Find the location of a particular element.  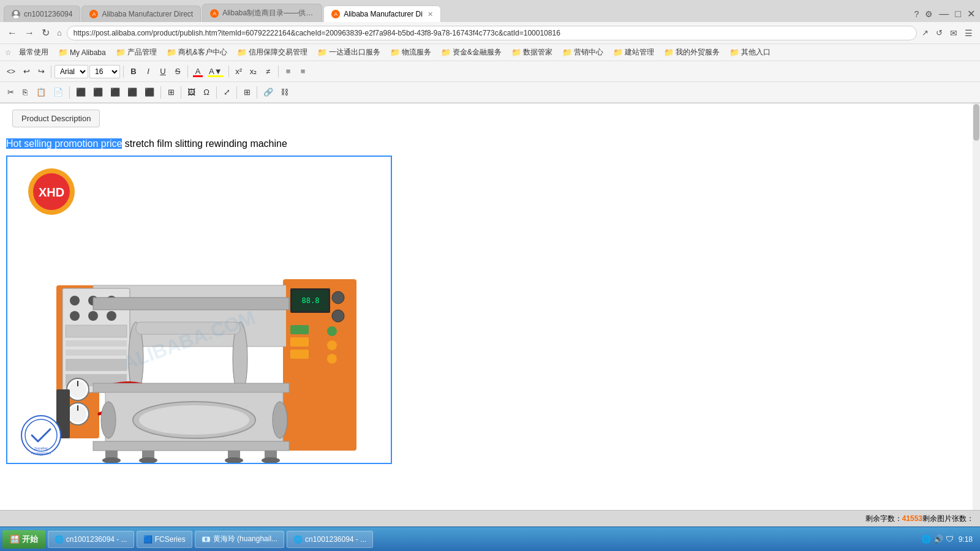

folder-icon3: 📁 is located at coordinates (172, 53).